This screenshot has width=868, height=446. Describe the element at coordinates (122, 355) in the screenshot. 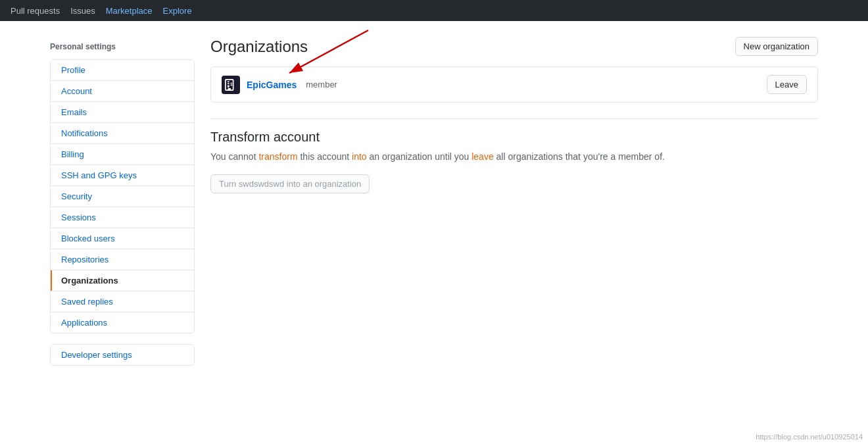

I see `sidebar-link-developer-settings: Developer settings` at that location.